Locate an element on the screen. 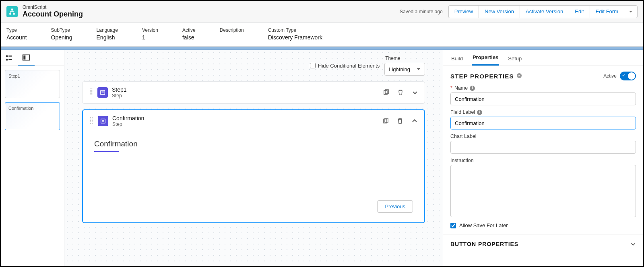 The image size is (644, 267). meta-value: 1 is located at coordinates (150, 37).